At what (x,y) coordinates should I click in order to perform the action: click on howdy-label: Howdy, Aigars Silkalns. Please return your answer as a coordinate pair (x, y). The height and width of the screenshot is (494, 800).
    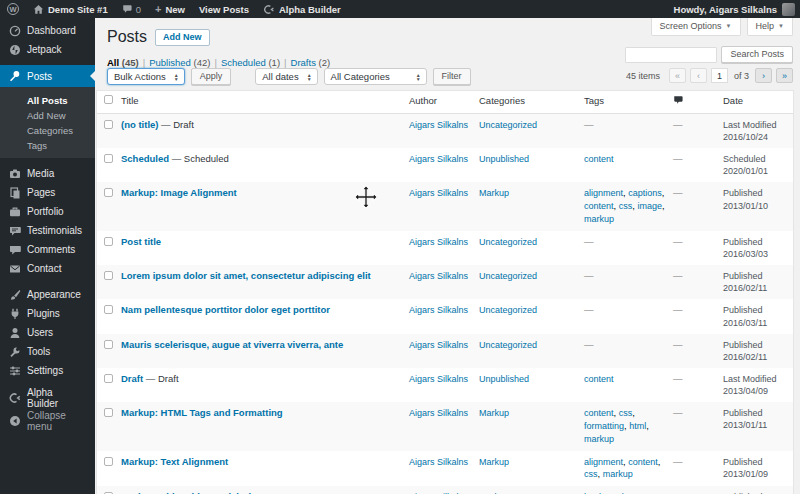
    Looking at the image, I should click on (726, 10).